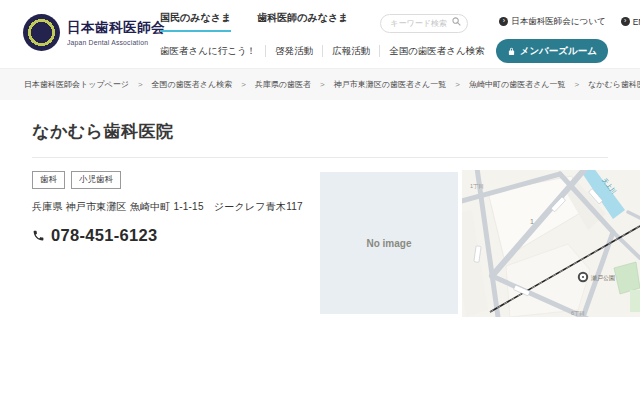 This screenshot has width=640, height=400. I want to click on clinic-tag: 小児歯科, so click(96, 180).